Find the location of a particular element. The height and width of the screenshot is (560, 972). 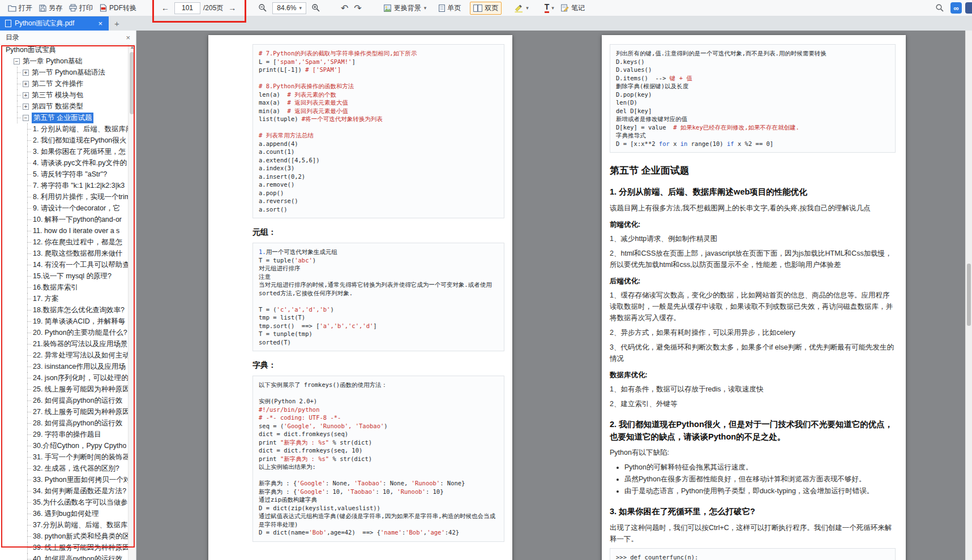

toc-item: 13. 爬取这些数据都用来做什 is located at coordinates (65, 253).